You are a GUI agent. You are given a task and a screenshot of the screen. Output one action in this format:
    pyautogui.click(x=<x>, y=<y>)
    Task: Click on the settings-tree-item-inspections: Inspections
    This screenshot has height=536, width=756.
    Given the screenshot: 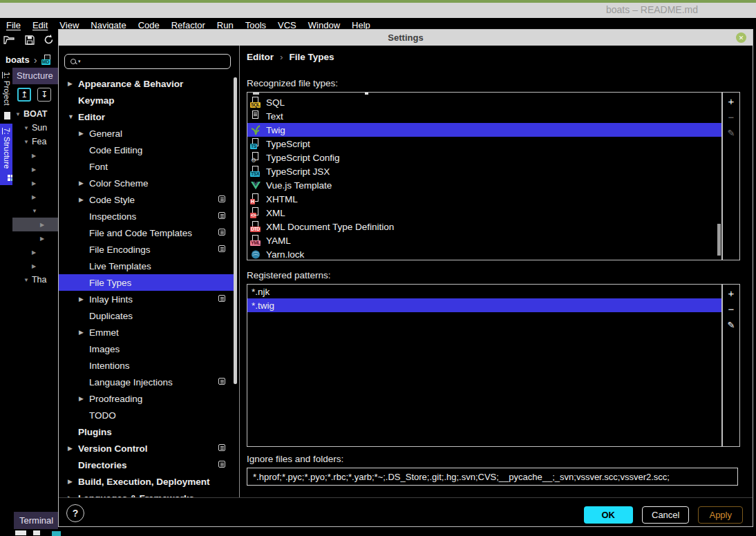 What is the action you would take?
    pyautogui.click(x=147, y=216)
    